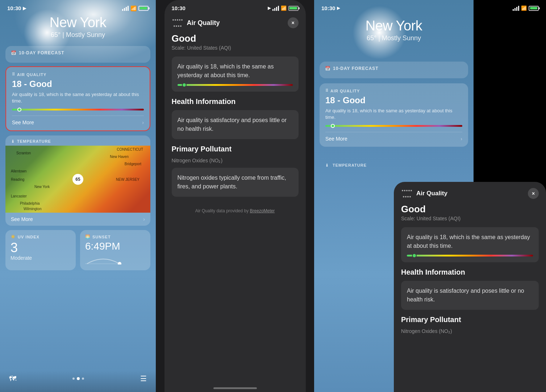 Image resolution: width=546 pixels, height=392 pixels. Describe the element at coordinates (78, 120) in the screenshot. I see `see-more-p1: See More ›` at that location.